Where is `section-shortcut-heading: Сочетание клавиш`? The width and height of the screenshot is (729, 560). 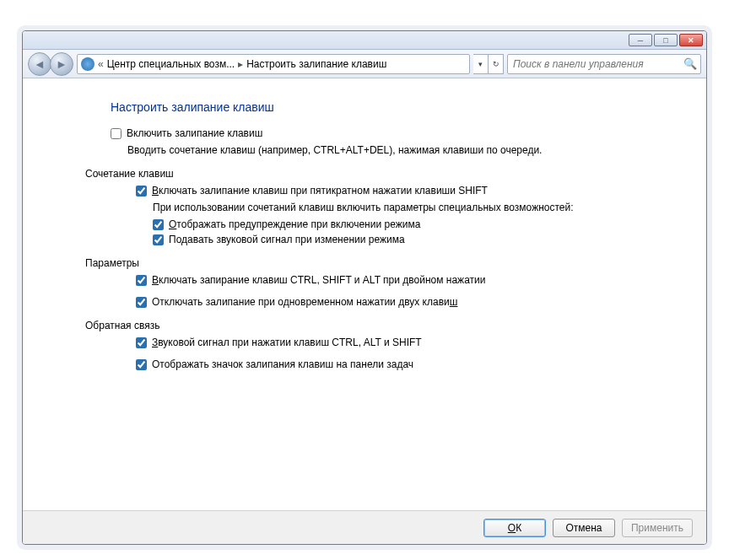
section-shortcut-heading: Сочетание клавиш is located at coordinates (387, 174).